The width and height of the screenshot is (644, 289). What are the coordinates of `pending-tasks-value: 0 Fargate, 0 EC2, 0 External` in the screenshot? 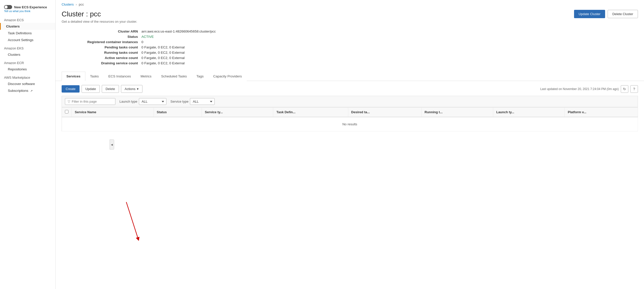 It's located at (163, 47).